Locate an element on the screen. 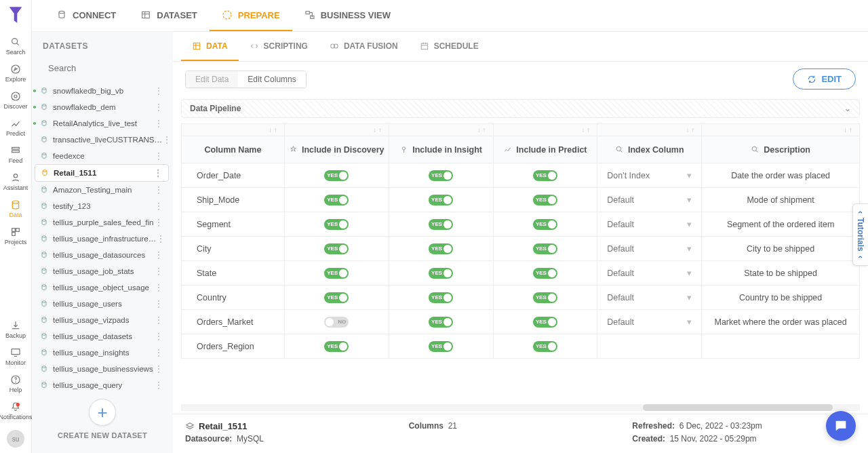  edit-button: EDIT is located at coordinates (825, 79).